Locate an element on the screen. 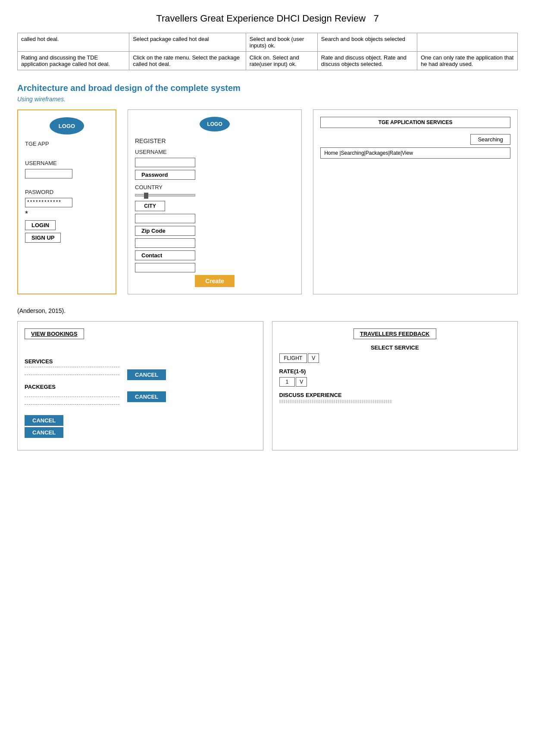  register-wireframe-wrapper: LOGO REGISTER USERNAME Password COUNTRY … is located at coordinates (215, 202).